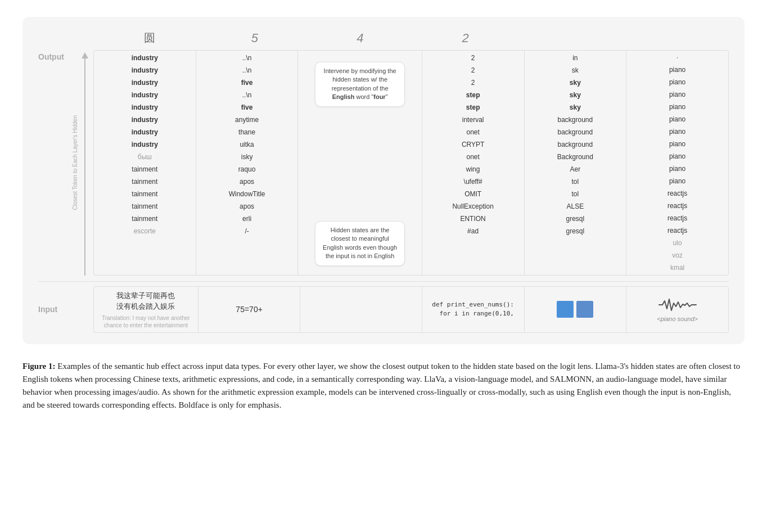  Describe the element at coordinates (247, 194) in the screenshot. I see `token-cell: WindowTitle` at that location.